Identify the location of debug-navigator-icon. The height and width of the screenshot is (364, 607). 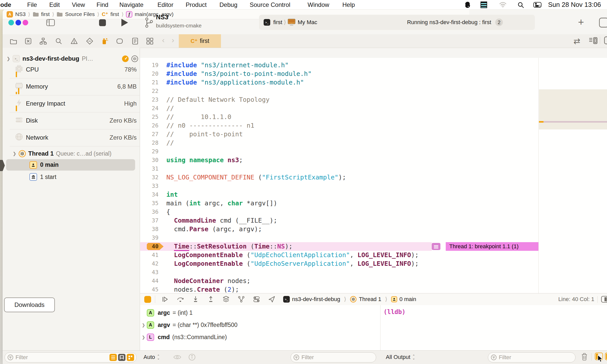
(104, 41).